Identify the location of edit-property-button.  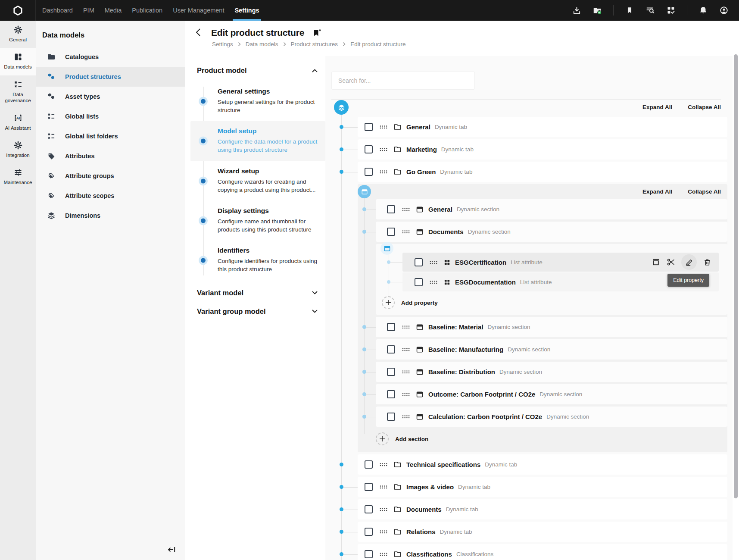
(689, 262).